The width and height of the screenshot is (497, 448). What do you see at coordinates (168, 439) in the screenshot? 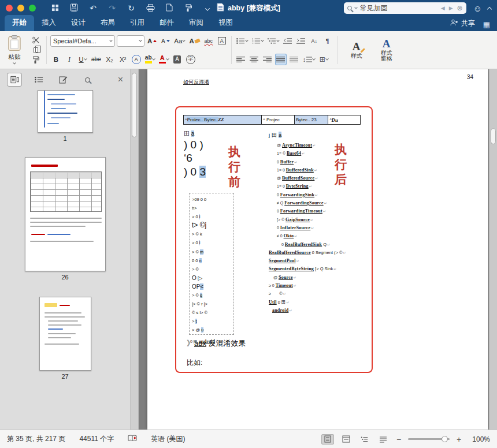
I see `language-indicator: 英语 (美国)` at bounding box center [168, 439].